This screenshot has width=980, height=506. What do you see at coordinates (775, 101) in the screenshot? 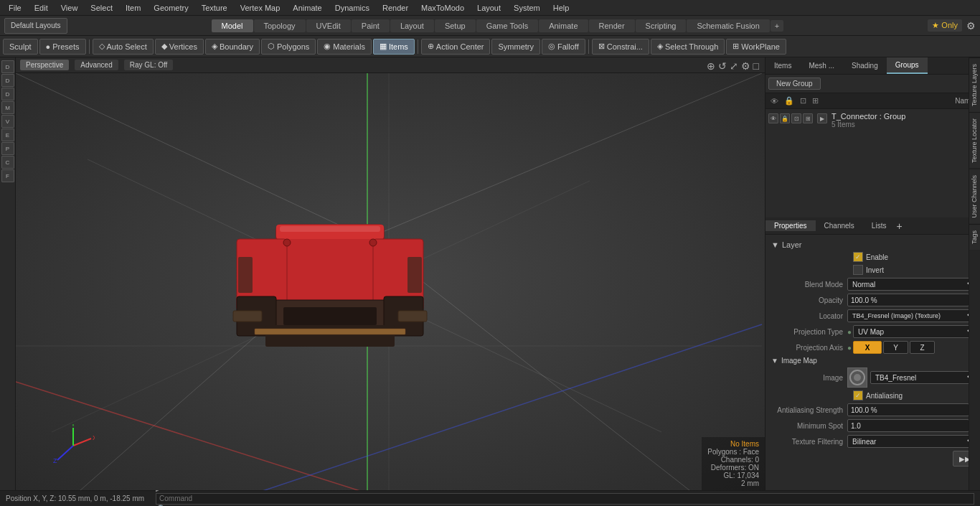
I see `eye-icon: 👁` at bounding box center [775, 101].